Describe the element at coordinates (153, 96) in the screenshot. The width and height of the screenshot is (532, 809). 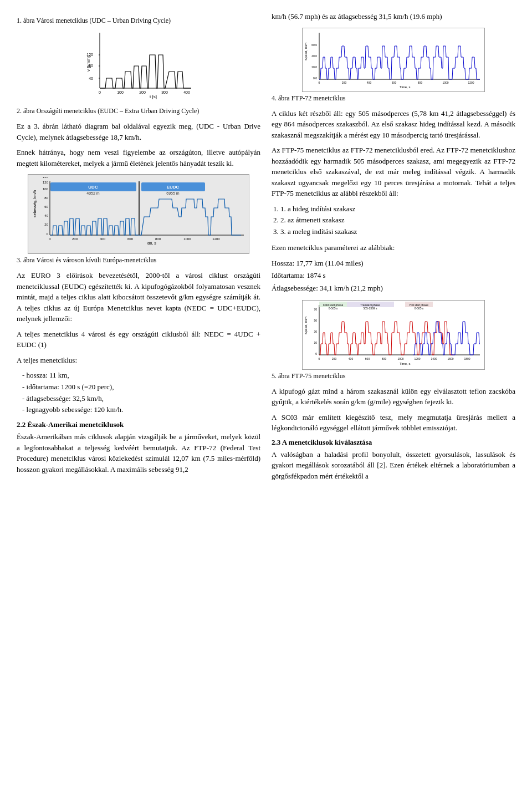
I see `svg-text: t [s]` at that location.